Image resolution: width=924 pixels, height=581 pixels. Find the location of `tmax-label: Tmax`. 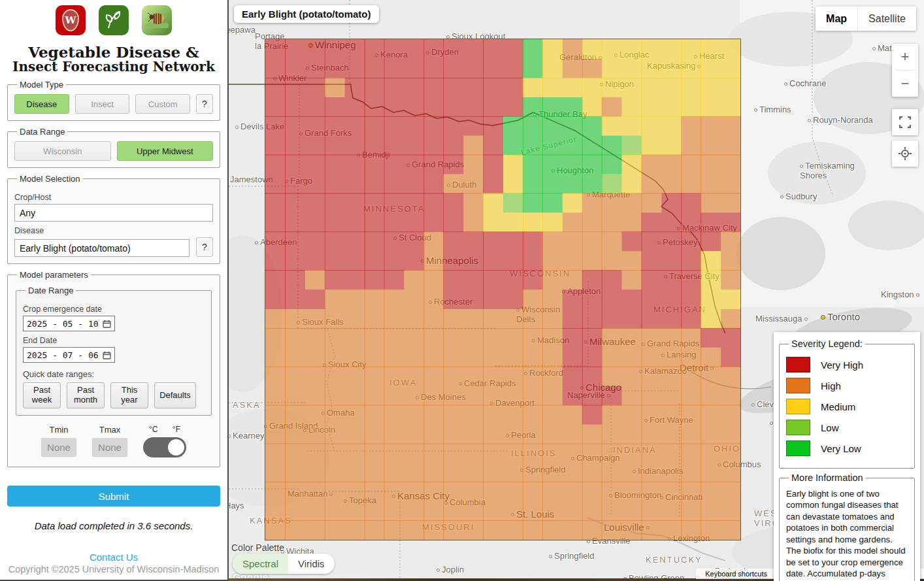

tmax-label: Tmax is located at coordinates (110, 430).